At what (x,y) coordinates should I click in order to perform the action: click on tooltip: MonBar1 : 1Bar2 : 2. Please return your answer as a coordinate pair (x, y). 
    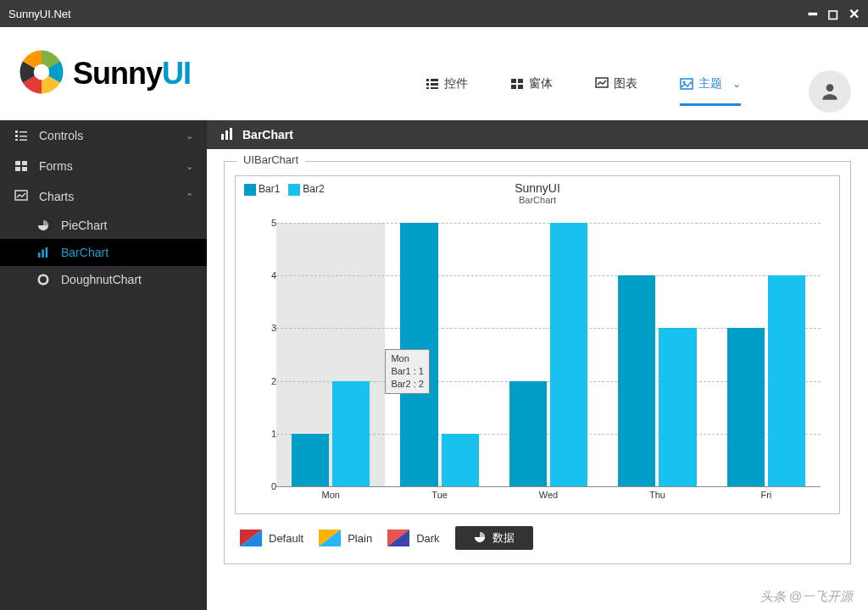
    Looking at the image, I should click on (407, 371).